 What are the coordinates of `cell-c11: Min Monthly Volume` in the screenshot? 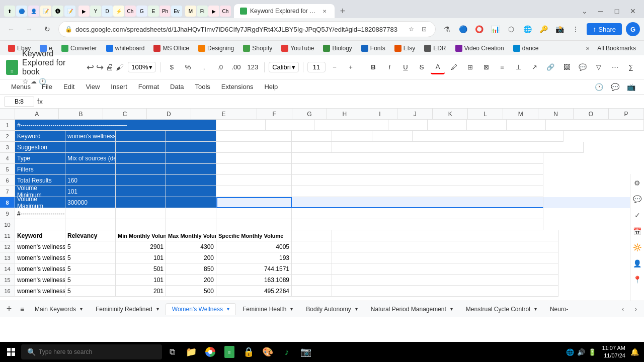 It's located at (141, 236).